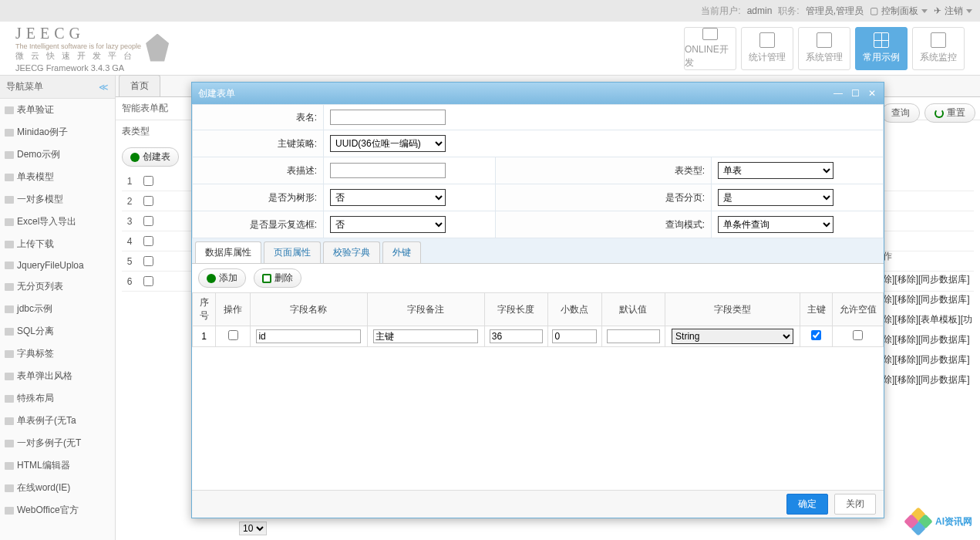  Describe the element at coordinates (25, 86) in the screenshot. I see `sidebar-title: 导航菜单` at that location.